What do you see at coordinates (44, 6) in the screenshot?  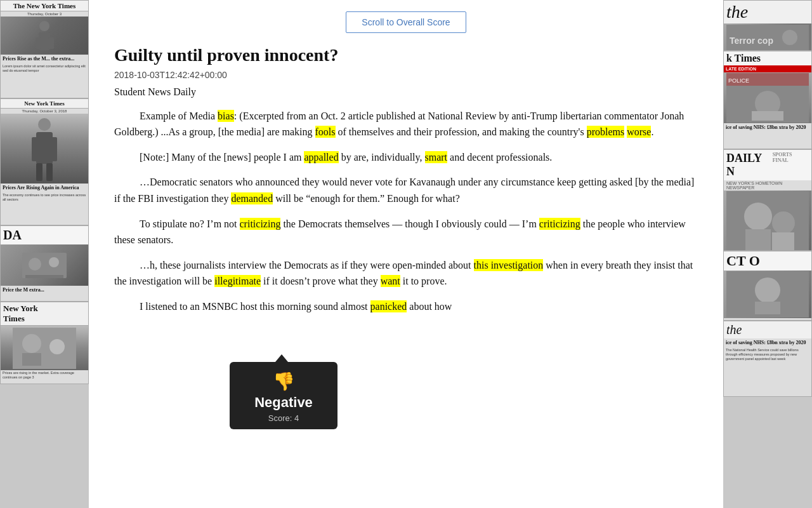 I see `np-masthead-1: The New York Times` at bounding box center [44, 6].